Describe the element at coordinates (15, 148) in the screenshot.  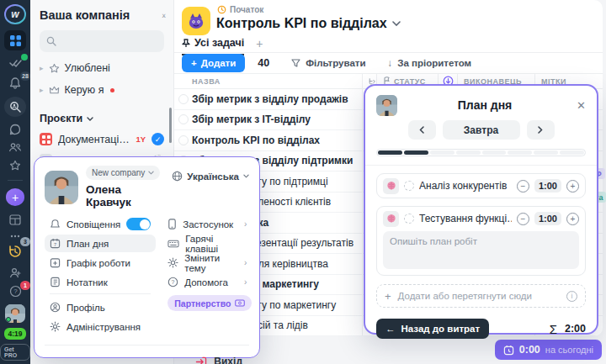
I see `team-icon` at that location.